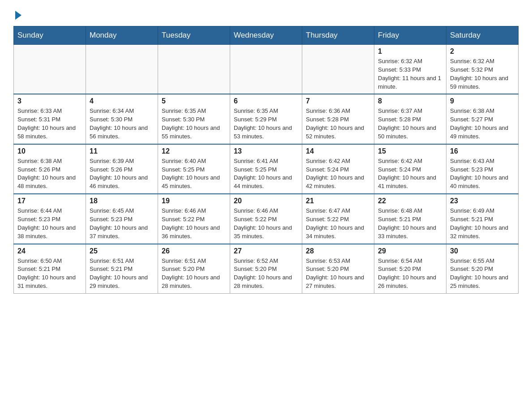  What do you see at coordinates (410, 224) in the screenshot?
I see `day-info: Sunrise: 6:48 AM Sunset: 5:21 PM Dayligh…` at bounding box center [410, 224].